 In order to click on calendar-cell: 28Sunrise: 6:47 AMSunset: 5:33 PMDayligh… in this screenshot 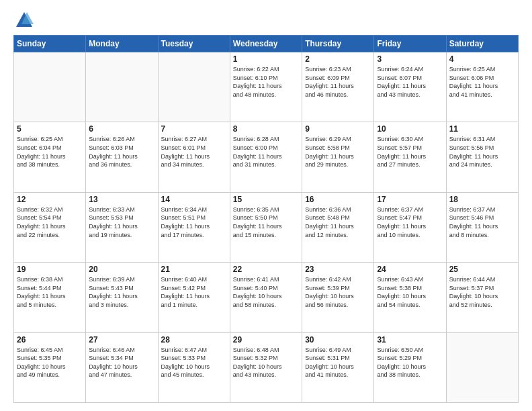, I will do `click(193, 367)`.